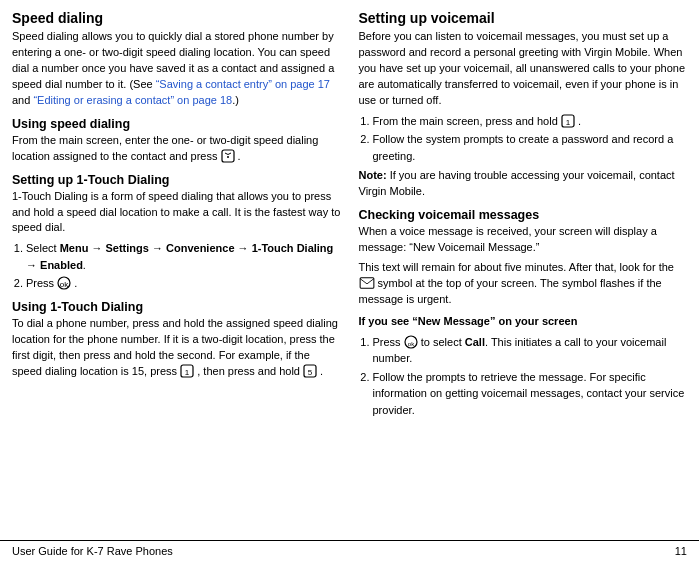  Describe the element at coordinates (310, 371) in the screenshot. I see `key5-icon: 5` at that location.